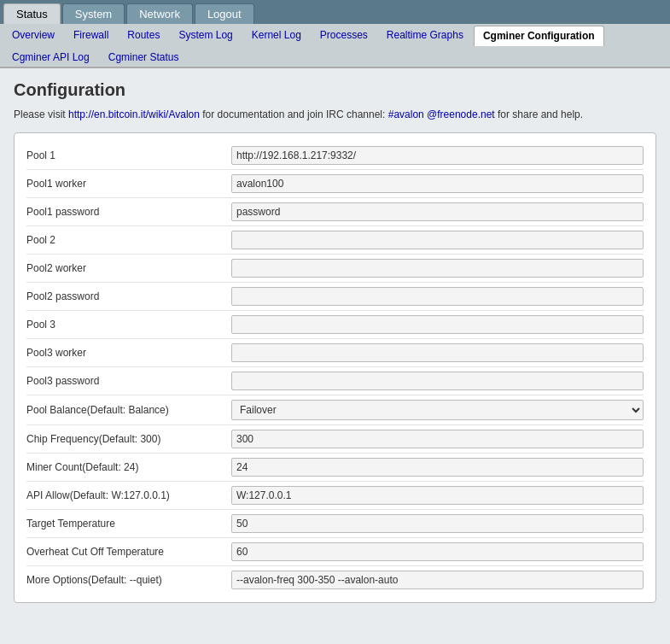  What do you see at coordinates (33, 36) in the screenshot?
I see `subnav-overview: Overview` at bounding box center [33, 36].